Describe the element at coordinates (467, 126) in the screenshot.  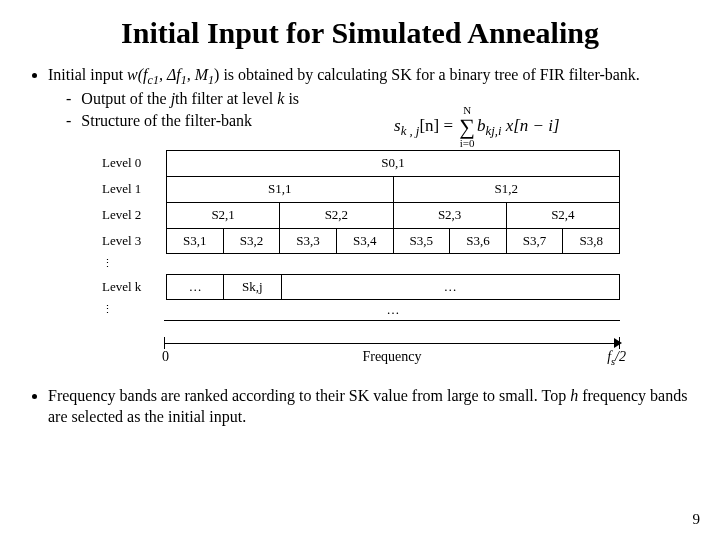
I see `sigma-icon: ∑` at that location.